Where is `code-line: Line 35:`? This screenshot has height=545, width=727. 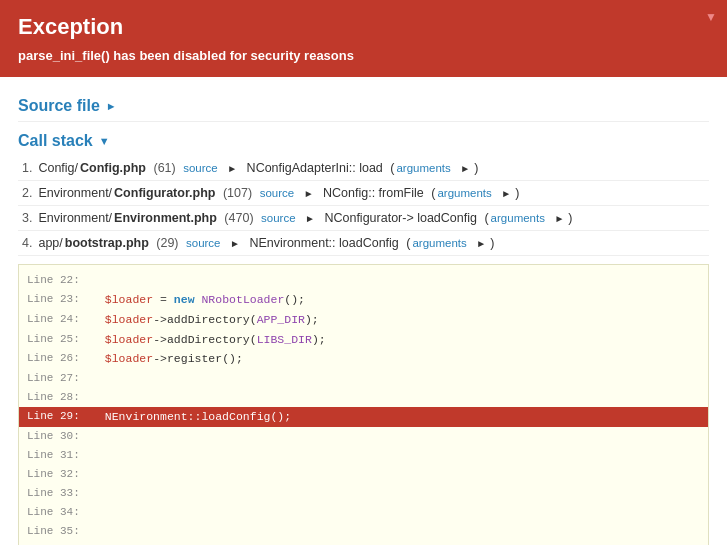
code-line: Line 35: is located at coordinates (364, 532).